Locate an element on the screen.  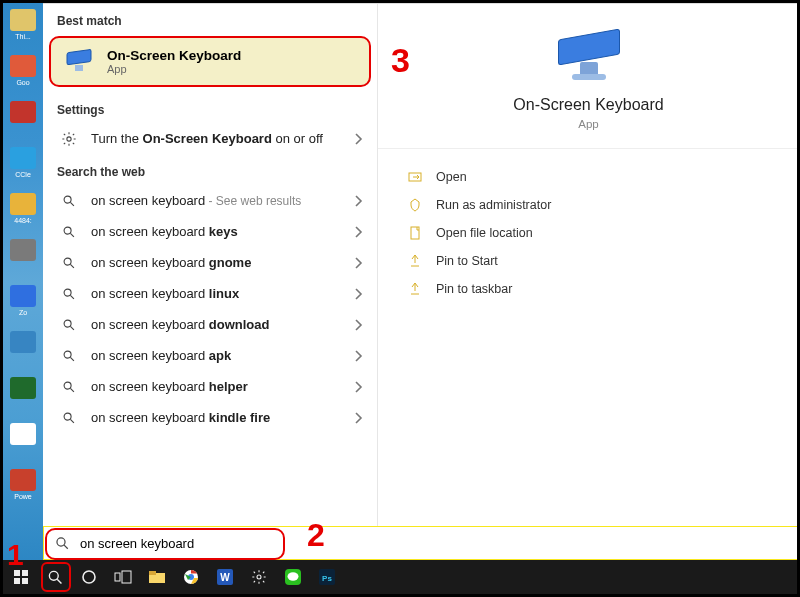
line-icon is located at coordinates (293, 577).